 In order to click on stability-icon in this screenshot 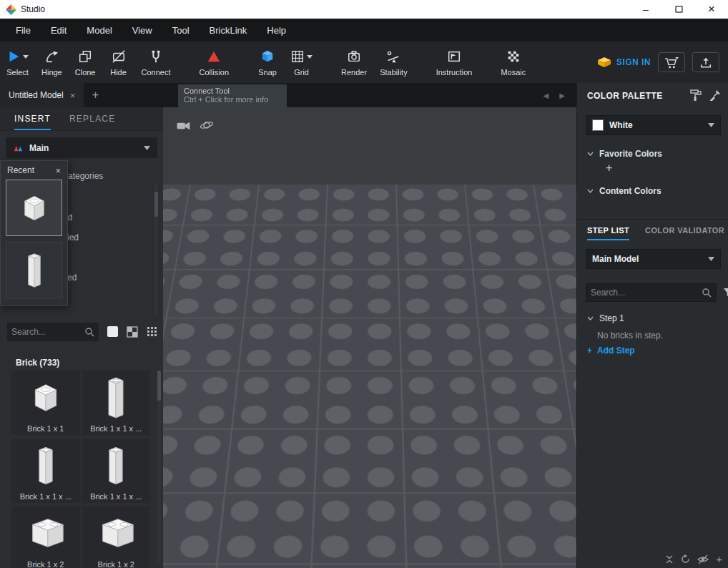, I will do `click(393, 57)`.